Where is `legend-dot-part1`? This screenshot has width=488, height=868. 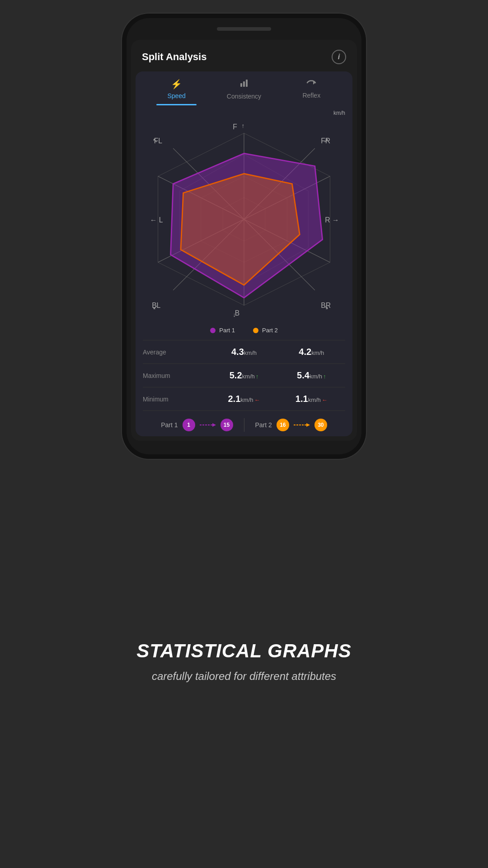 legend-dot-part1 is located at coordinates (213, 330).